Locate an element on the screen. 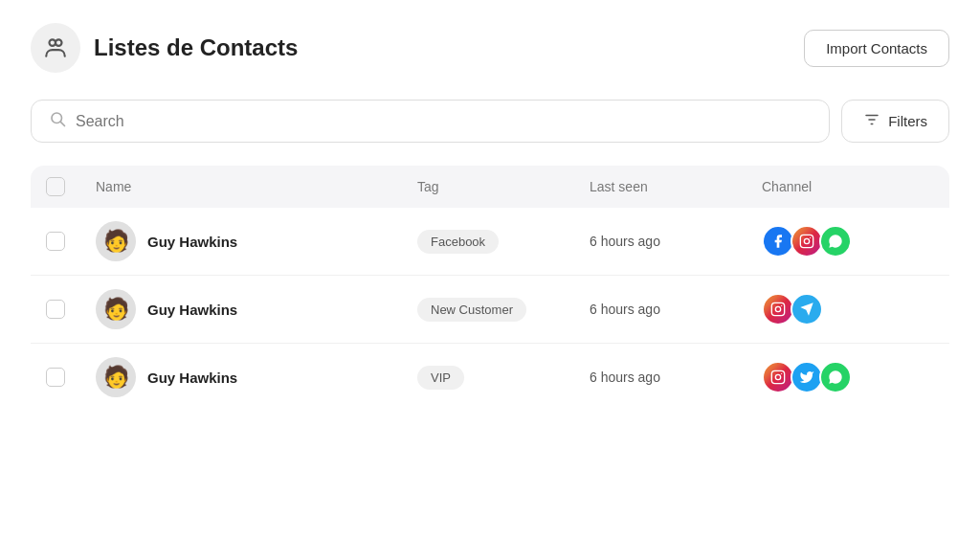 This screenshot has width=980, height=538. tag-badge: VIP is located at coordinates (440, 377).